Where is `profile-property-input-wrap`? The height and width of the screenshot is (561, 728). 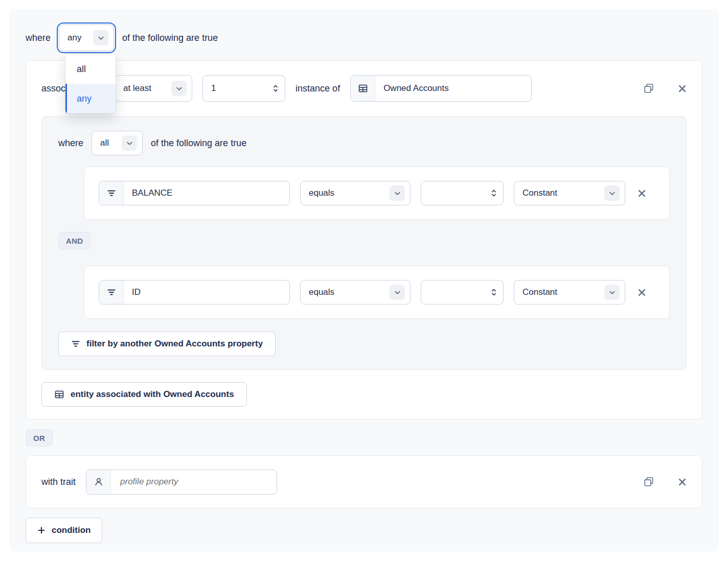
profile-property-input-wrap is located at coordinates (194, 482).